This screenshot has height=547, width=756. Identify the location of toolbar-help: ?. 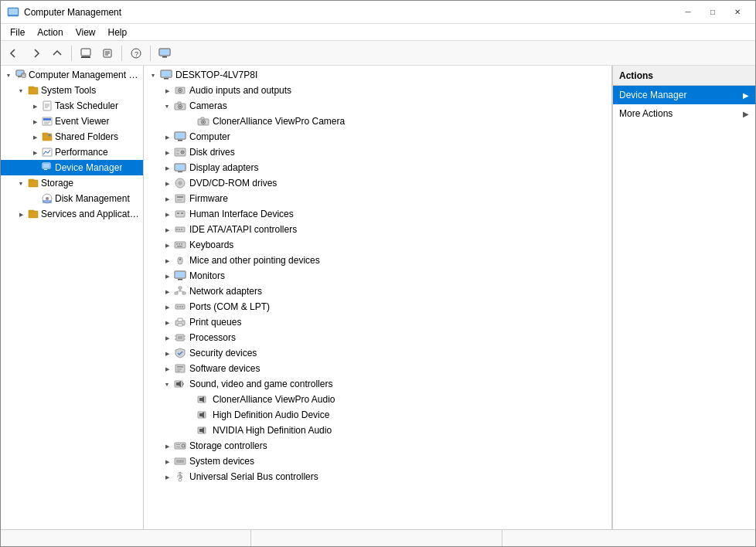
(136, 53).